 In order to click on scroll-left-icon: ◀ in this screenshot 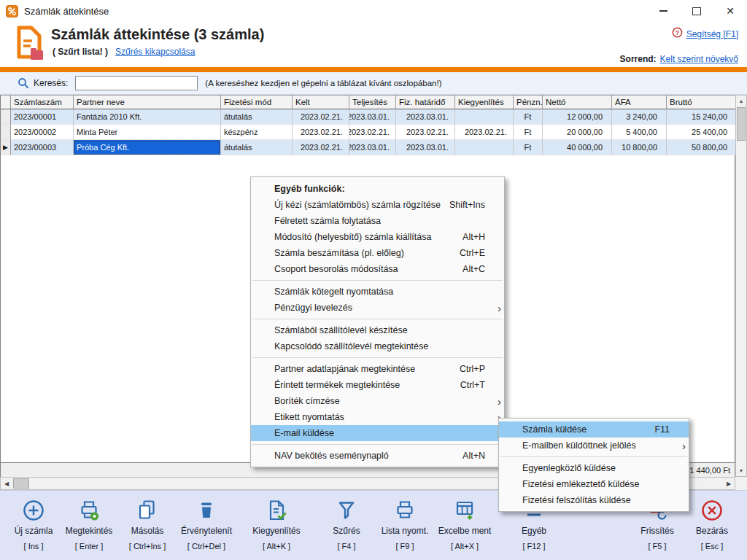, I will do `click(7, 483)`.